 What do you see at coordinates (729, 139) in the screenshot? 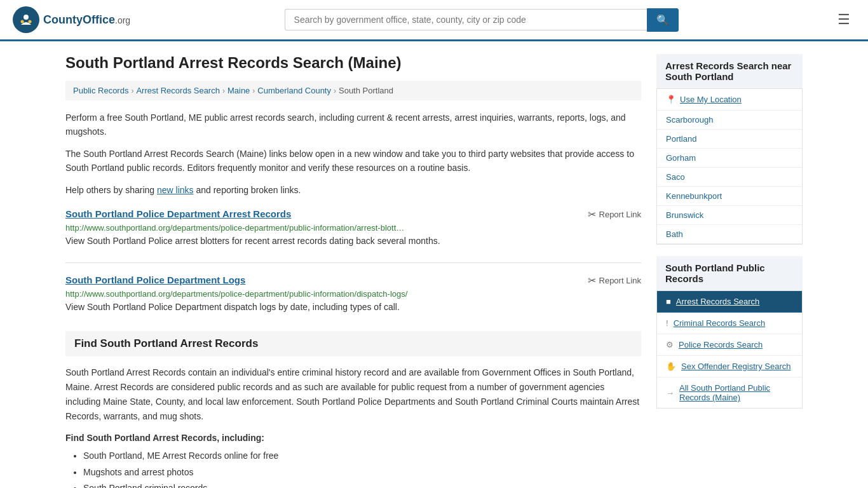
I see `nearby-portland: Portland` at bounding box center [729, 139].